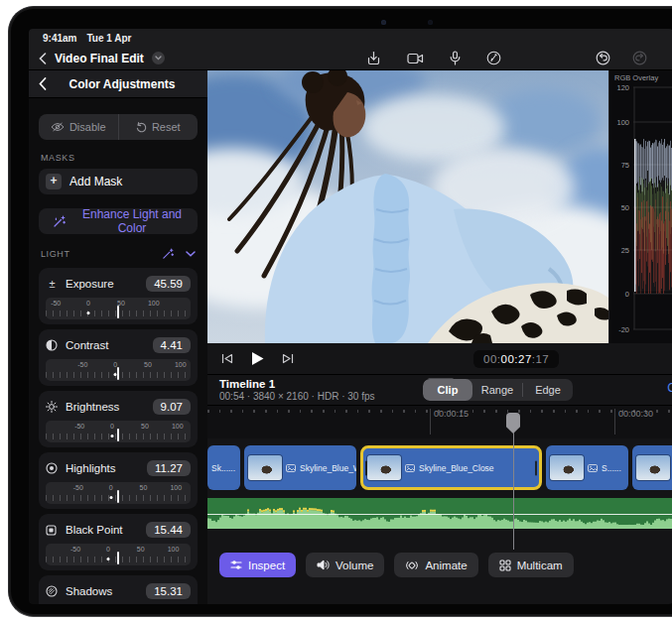 This screenshot has height=621, width=672. What do you see at coordinates (619, 87) in the screenshot?
I see `scope-tick: 120` at bounding box center [619, 87].